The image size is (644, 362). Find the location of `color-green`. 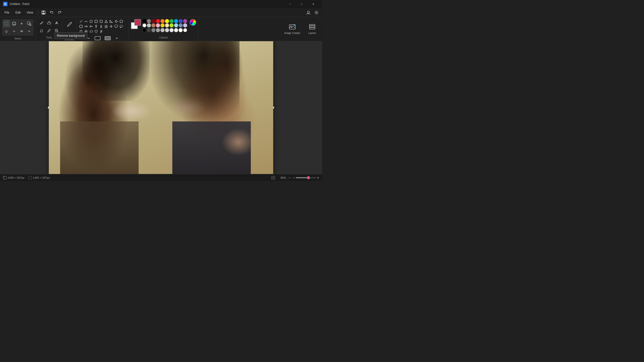

color-green is located at coordinates (172, 21).